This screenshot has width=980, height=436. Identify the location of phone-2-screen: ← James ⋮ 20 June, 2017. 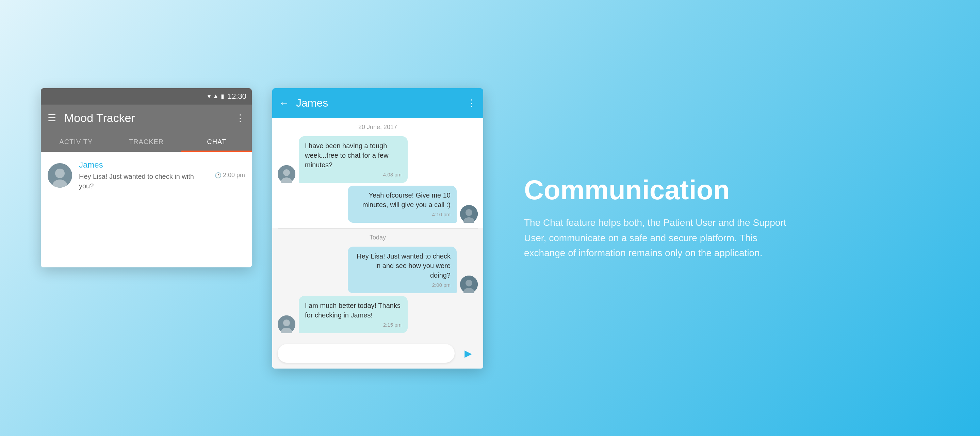
(378, 228).